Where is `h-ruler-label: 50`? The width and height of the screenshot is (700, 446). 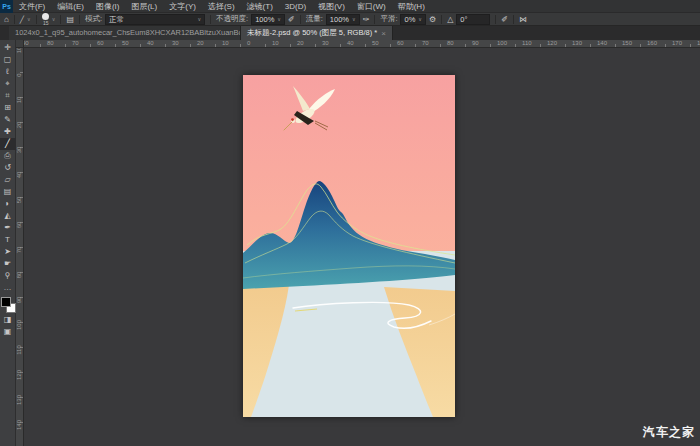
h-ruler-label: 50 is located at coordinates (126, 43).